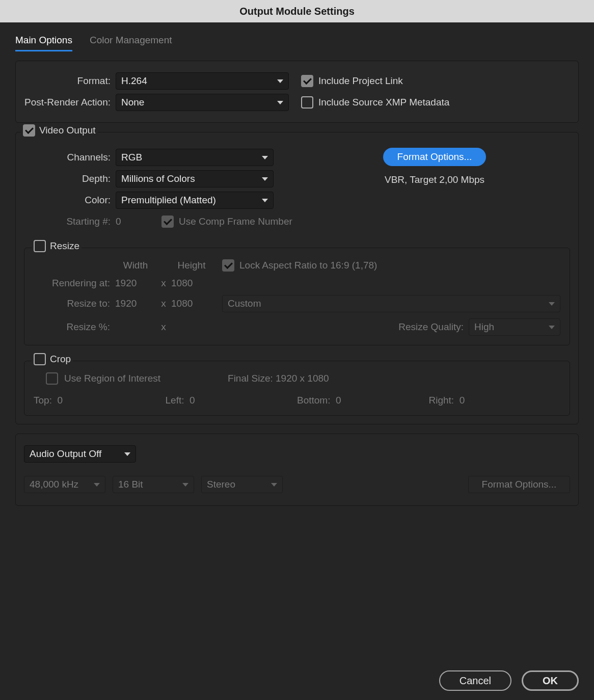 The height and width of the screenshot is (700, 594). What do you see at coordinates (70, 200) in the screenshot?
I see `color-label: Color:` at bounding box center [70, 200].